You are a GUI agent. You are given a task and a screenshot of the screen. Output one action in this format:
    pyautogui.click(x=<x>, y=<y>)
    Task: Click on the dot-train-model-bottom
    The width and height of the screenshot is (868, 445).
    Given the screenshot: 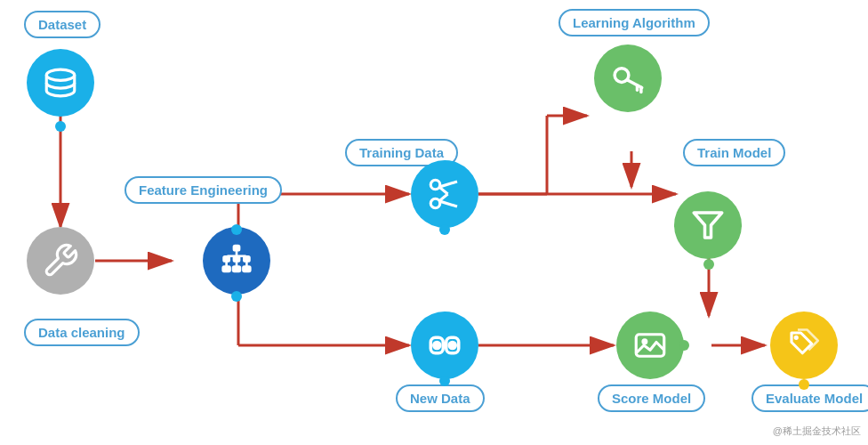 What is the action you would take?
    pyautogui.click(x=709, y=264)
    